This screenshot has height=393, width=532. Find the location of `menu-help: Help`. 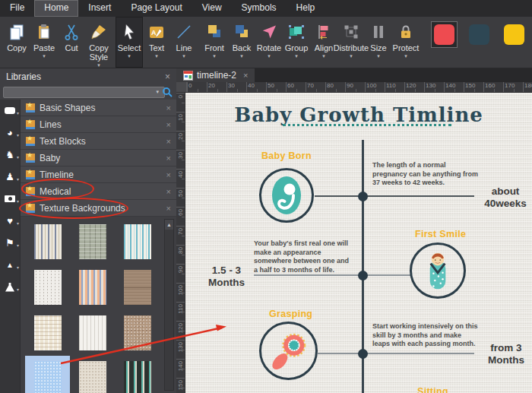

menu-help: Help is located at coordinates (306, 8).